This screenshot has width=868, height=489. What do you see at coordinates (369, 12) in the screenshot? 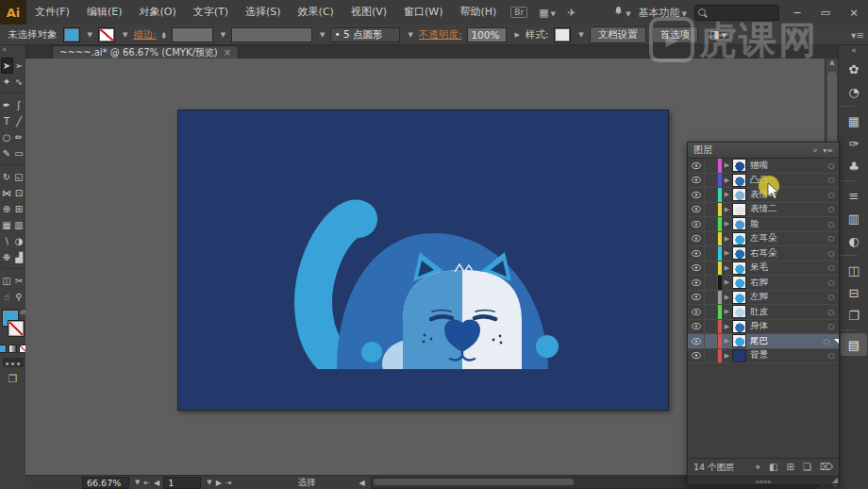
I see `menu-item: 视图(V)` at bounding box center [369, 12].